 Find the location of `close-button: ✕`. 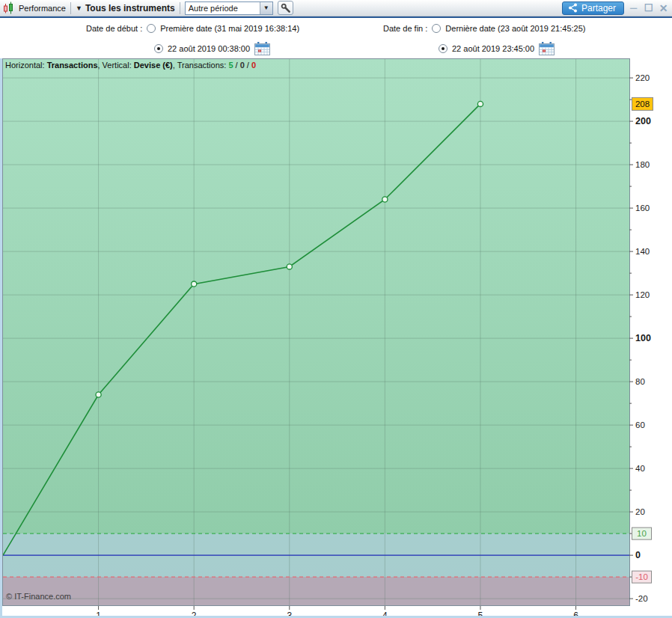

close-button: ✕ is located at coordinates (663, 8).